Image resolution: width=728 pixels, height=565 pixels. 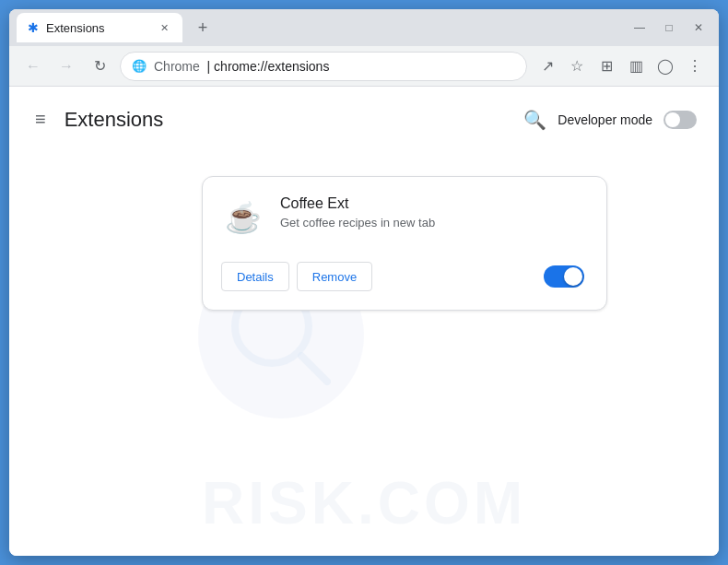 What do you see at coordinates (699, 28) in the screenshot?
I see `window-close-button: ✕` at bounding box center [699, 28].